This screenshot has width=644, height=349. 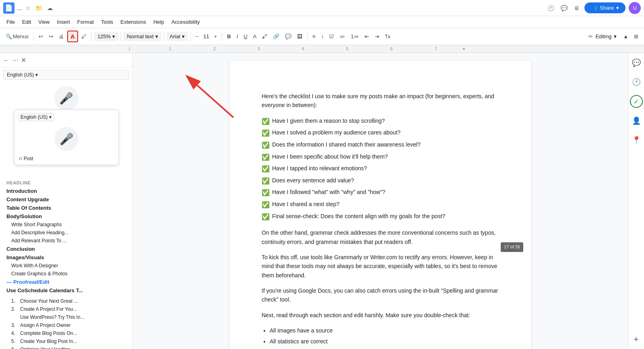 I want to click on side-panel-button: ⊞, so click(x=636, y=36).